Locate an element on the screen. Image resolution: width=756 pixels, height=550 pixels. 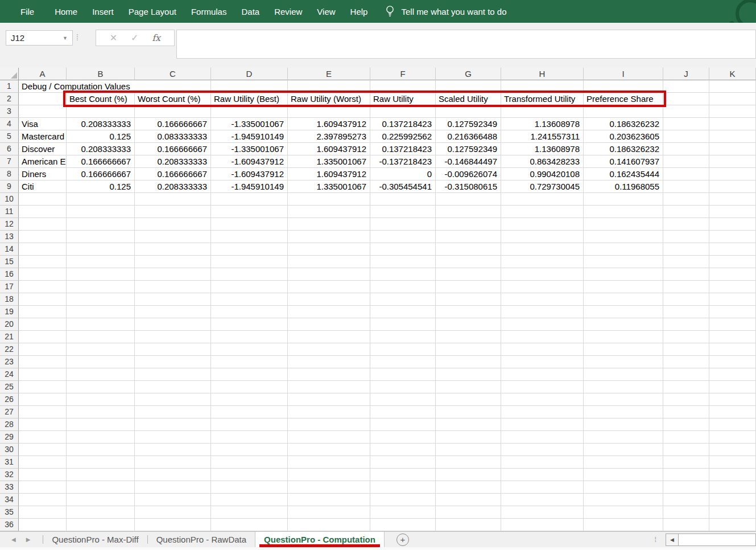
cell-I1 is located at coordinates (623, 87).